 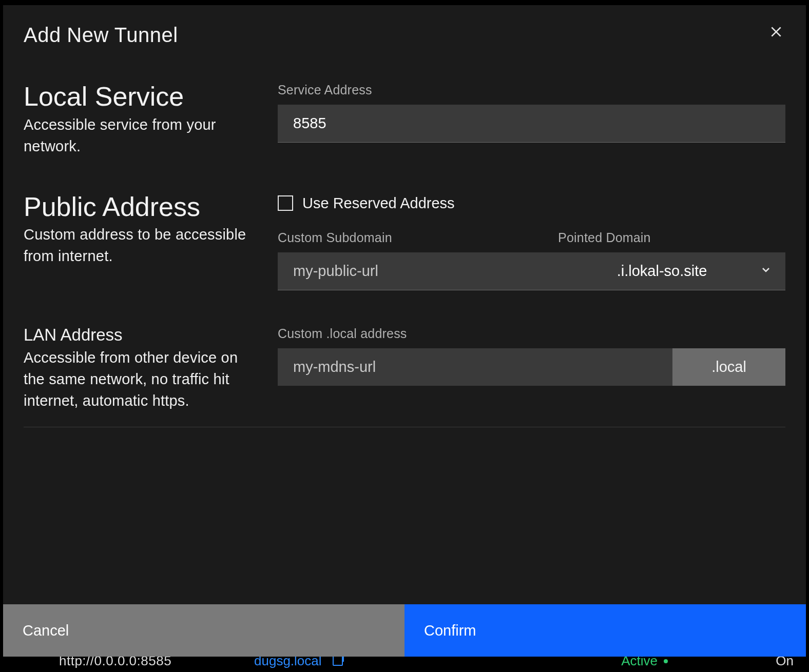 What do you see at coordinates (532, 333) in the screenshot?
I see `custom-local-address-label: Custom .local address` at bounding box center [532, 333].